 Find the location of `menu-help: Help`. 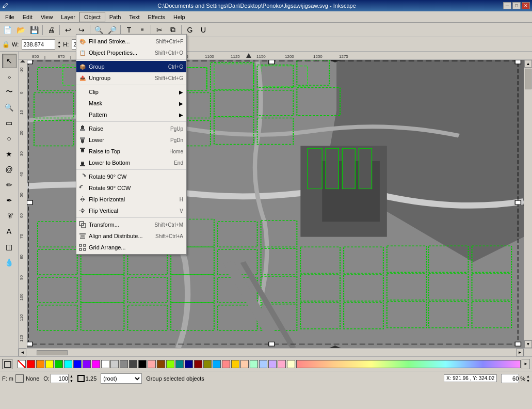

menu-help: Help is located at coordinates (180, 17).